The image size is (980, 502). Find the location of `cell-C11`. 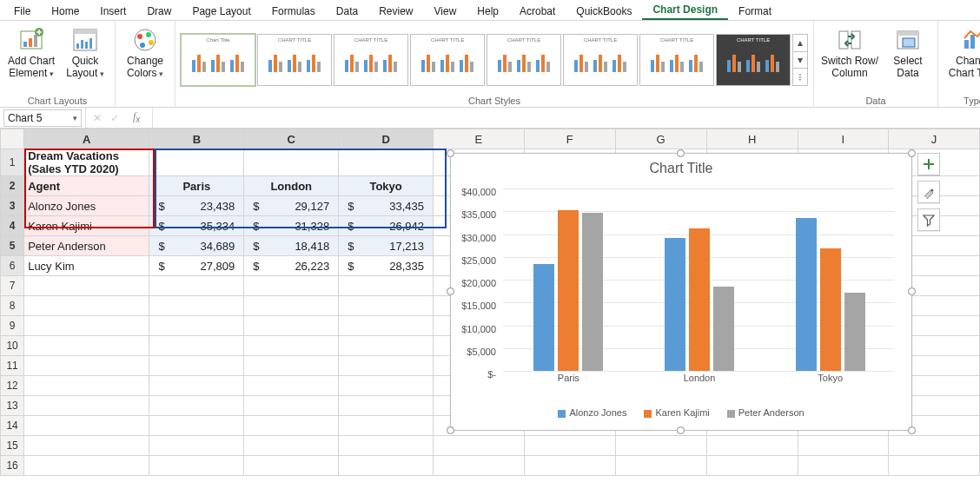

cell-C11 is located at coordinates (292, 367).